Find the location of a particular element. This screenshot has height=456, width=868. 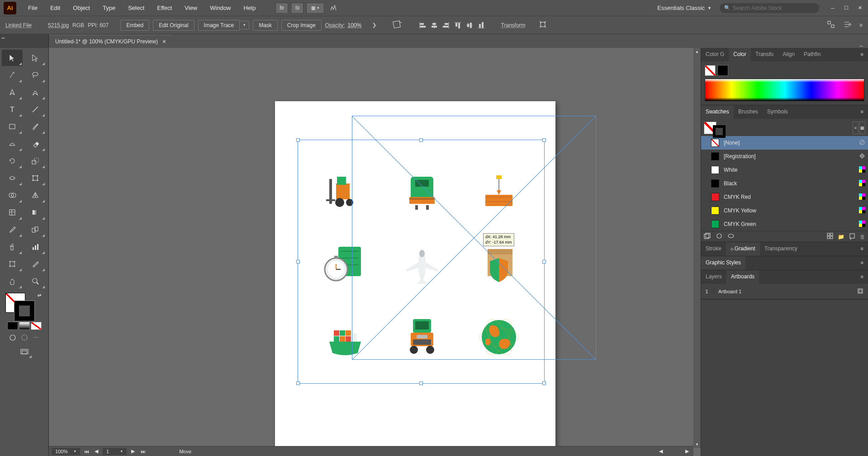

image-trace-dropdown: ▼ is located at coordinates (244, 25).